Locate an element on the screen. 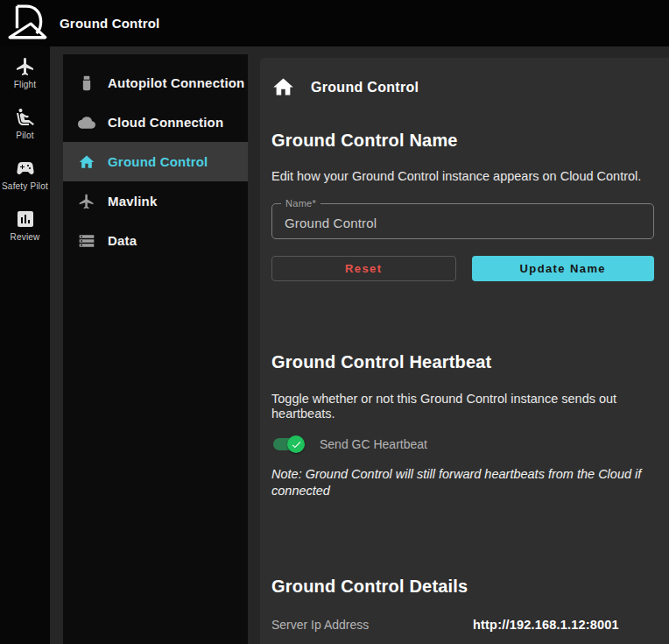 The width and height of the screenshot is (669, 644). heartbeat-description: Toggle whether or not this Ground Contro… is located at coordinates (462, 407).